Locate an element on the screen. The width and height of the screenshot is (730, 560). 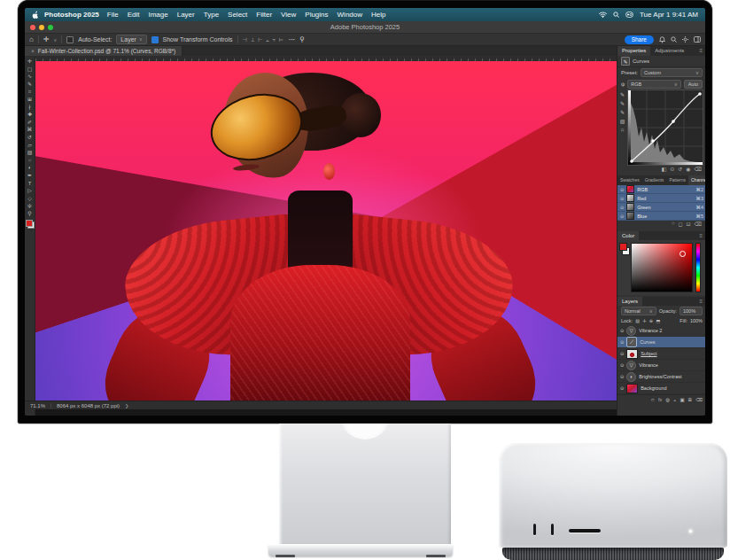
new-channel-icon: ⊡ is located at coordinates (687, 225).